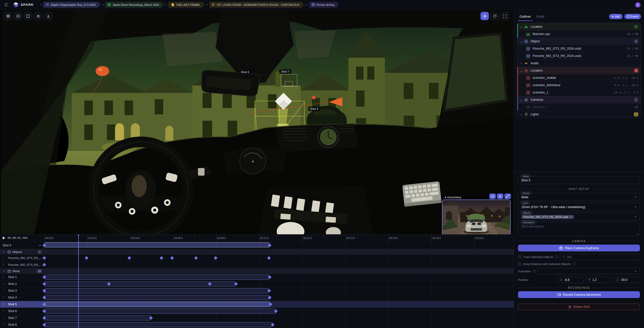  Describe the element at coordinates (579, 92) in the screenshot. I see `locator-row: sceneloc_1 -10.4, 2.7, -3.0` at that location.